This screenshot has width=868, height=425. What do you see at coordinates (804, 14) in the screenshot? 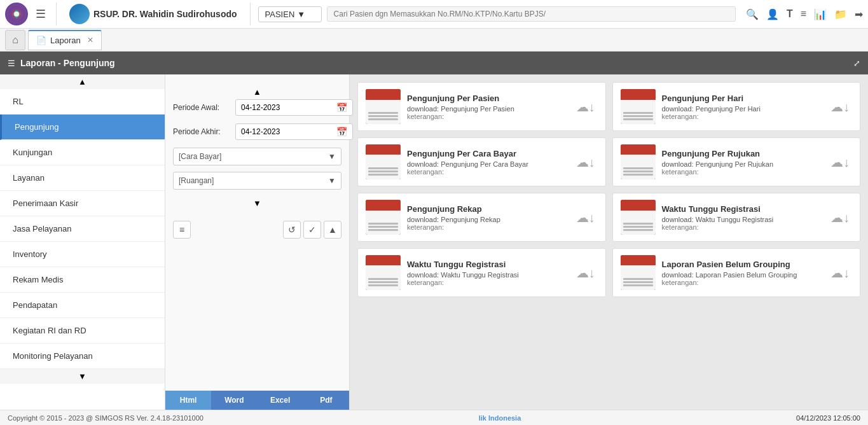
I see `list-icon: ≡` at bounding box center [804, 14].